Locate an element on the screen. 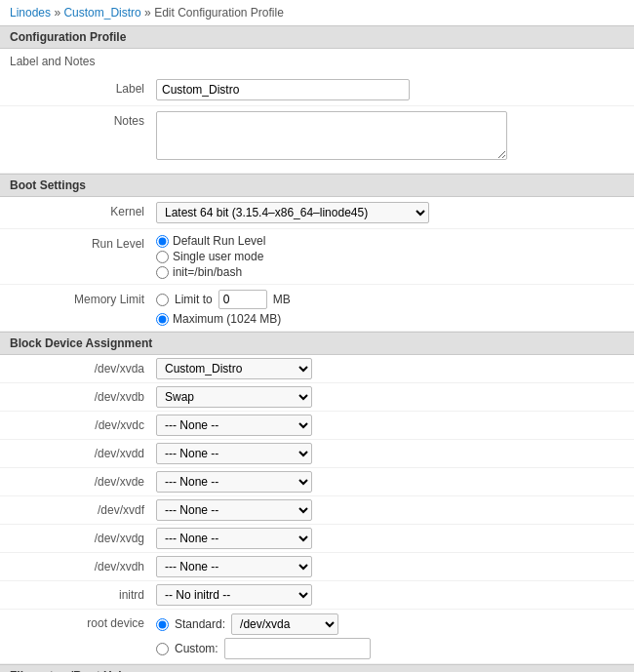 The width and height of the screenshot is (634, 672). block-device-xvdg: /dev/xvdg Custom_Distro Swap --- None -- is located at coordinates (317, 538).